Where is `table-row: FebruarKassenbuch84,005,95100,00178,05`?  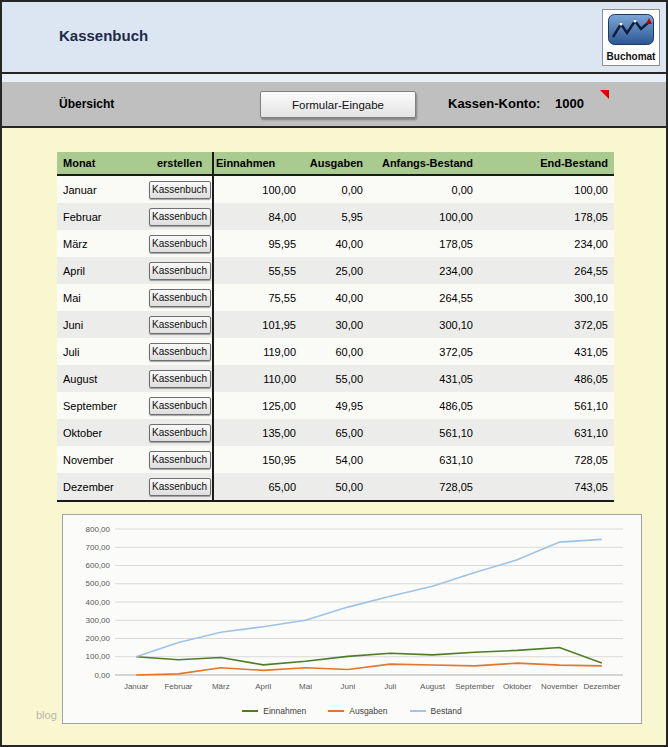
table-row: FebruarKassenbuch84,005,95100,00178,05 is located at coordinates (336, 216).